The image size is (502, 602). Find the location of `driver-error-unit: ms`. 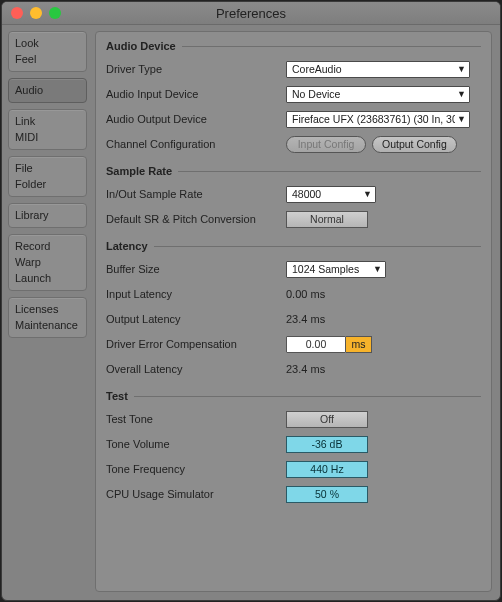

driver-error-unit: ms is located at coordinates (359, 344).